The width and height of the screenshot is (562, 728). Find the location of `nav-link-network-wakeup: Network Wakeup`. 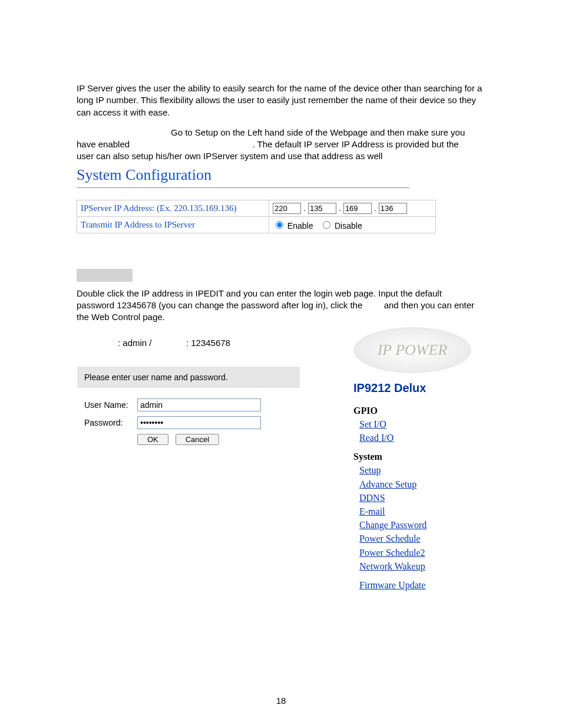

nav-link-network-wakeup: Network Wakeup is located at coordinates (427, 566).